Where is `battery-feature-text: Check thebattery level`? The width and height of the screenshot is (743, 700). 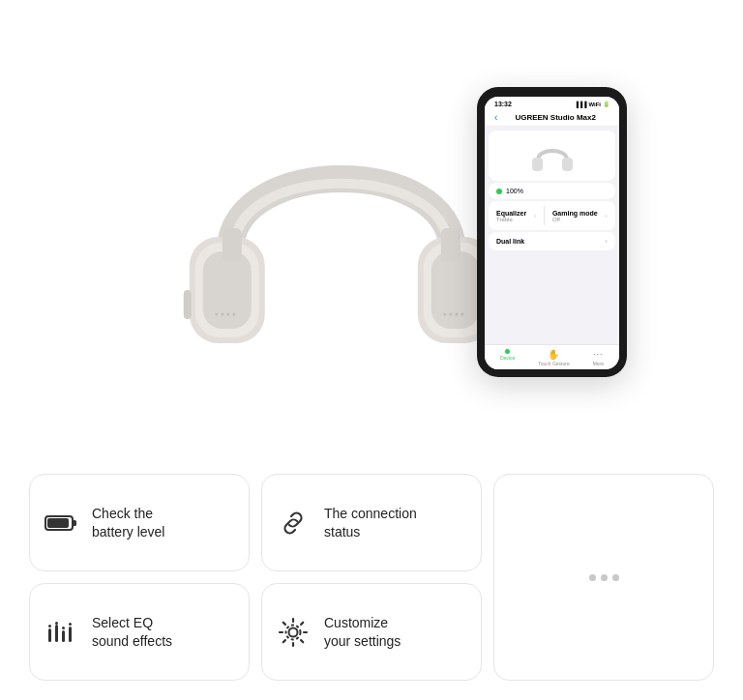
battery-feature-text: Check thebattery level is located at coordinates (128, 523).